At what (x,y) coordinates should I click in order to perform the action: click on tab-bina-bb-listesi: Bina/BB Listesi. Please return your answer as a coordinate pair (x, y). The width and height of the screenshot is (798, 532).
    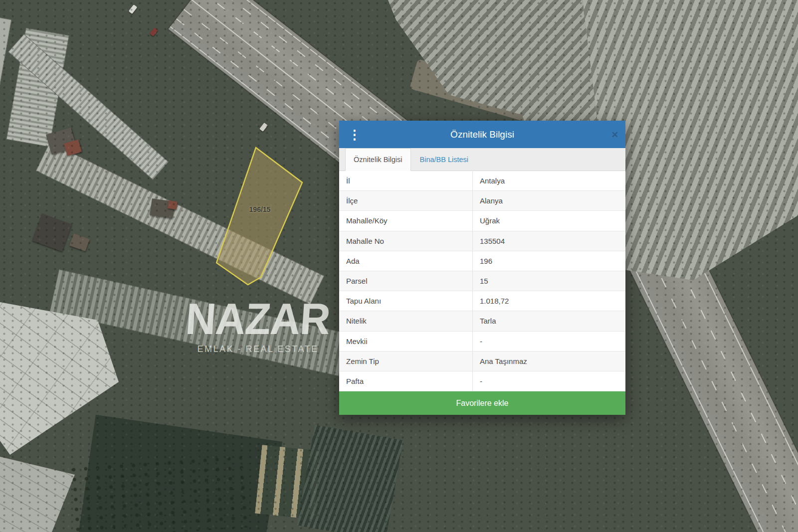
    Looking at the image, I should click on (444, 160).